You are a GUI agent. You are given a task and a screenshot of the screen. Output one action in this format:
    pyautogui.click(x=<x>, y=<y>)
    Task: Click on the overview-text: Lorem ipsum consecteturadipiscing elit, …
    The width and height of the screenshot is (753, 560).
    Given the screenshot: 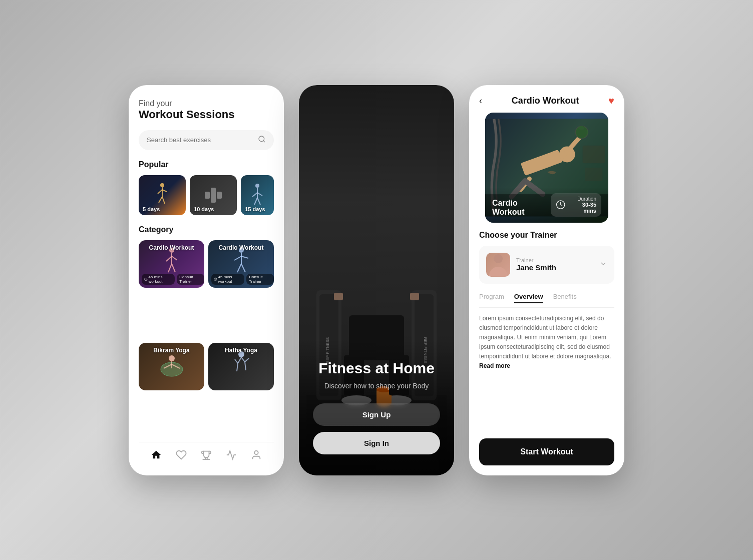 What is the action you would take?
    pyautogui.click(x=547, y=376)
    